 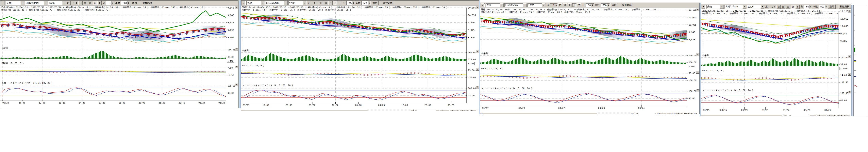 I want to click on chart-plot-area: 10,12510,06510,0059,9459,885105.0035.001…, so click(x=776, y=63).